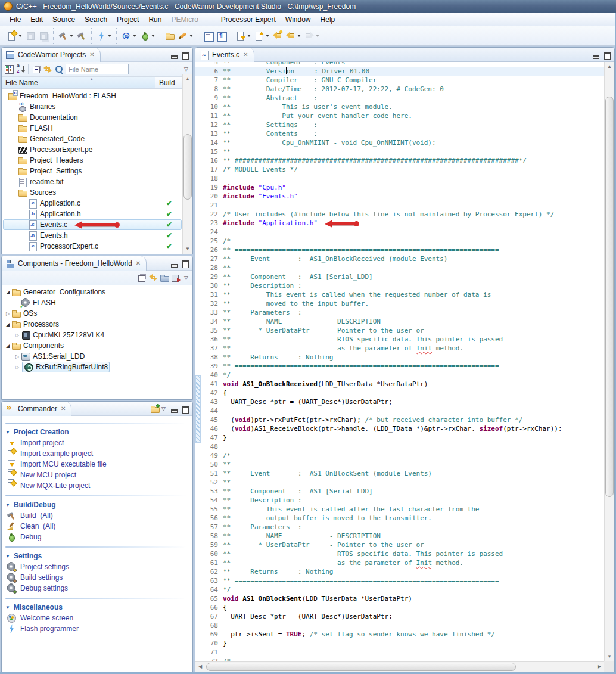  I want to click on command-debug-settings: Debug settings, so click(99, 588).